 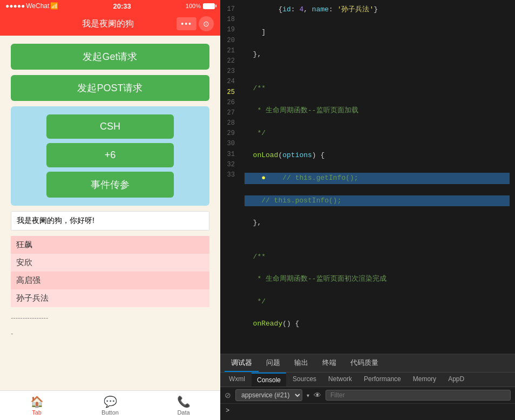 What do you see at coordinates (230, 123) in the screenshot?
I see `line-num: 28` at bounding box center [230, 123].